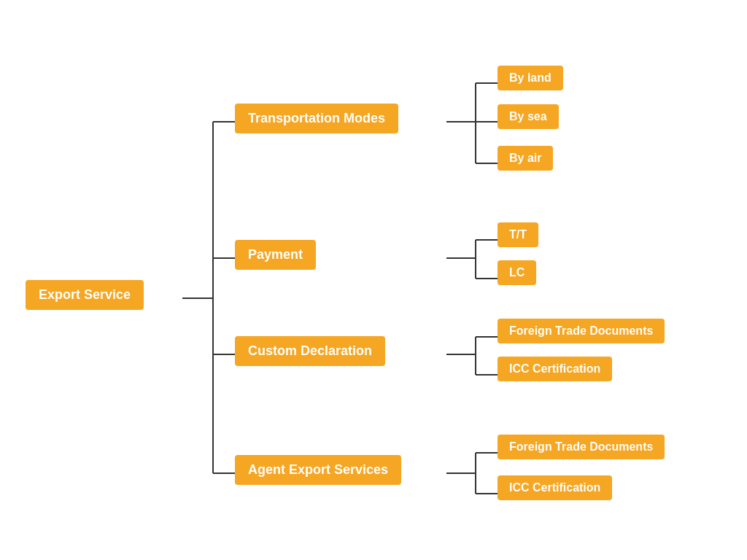 The width and height of the screenshot is (747, 560). Describe the element at coordinates (85, 295) in the screenshot. I see `root-node: Export Service` at that location.